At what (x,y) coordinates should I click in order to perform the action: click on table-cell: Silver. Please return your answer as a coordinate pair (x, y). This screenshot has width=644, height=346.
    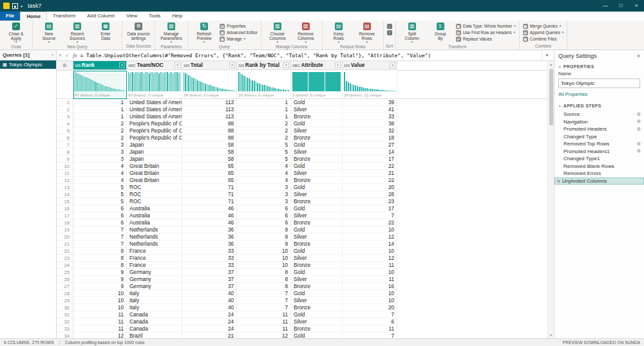
    Looking at the image, I should click on (317, 174).